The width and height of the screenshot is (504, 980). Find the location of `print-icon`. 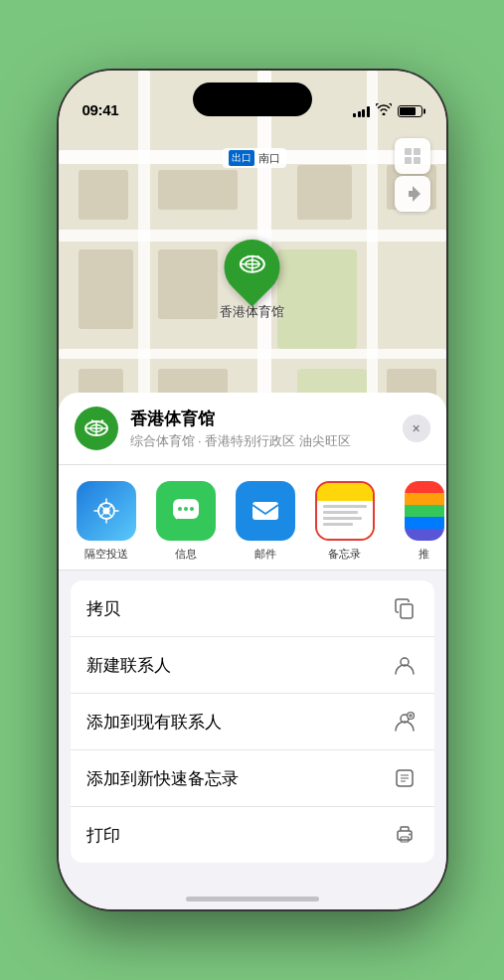

print-icon is located at coordinates (405, 835).